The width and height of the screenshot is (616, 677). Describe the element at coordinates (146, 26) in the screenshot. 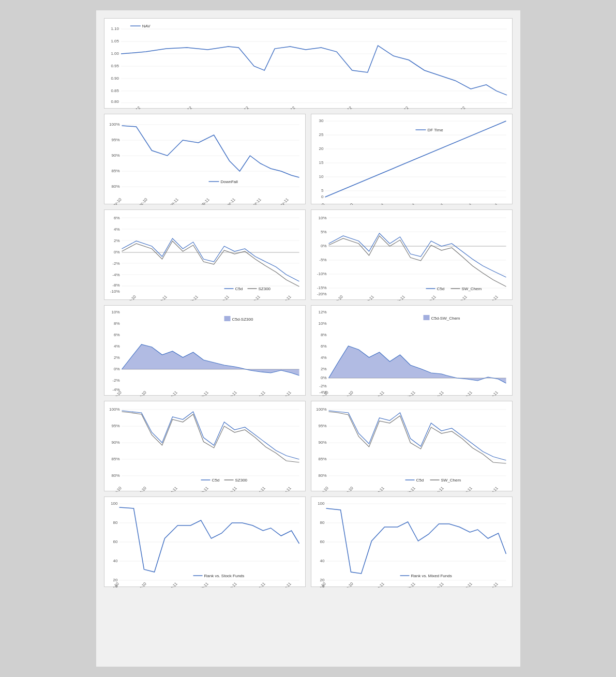

I see `svg-text: NAV` at that location.